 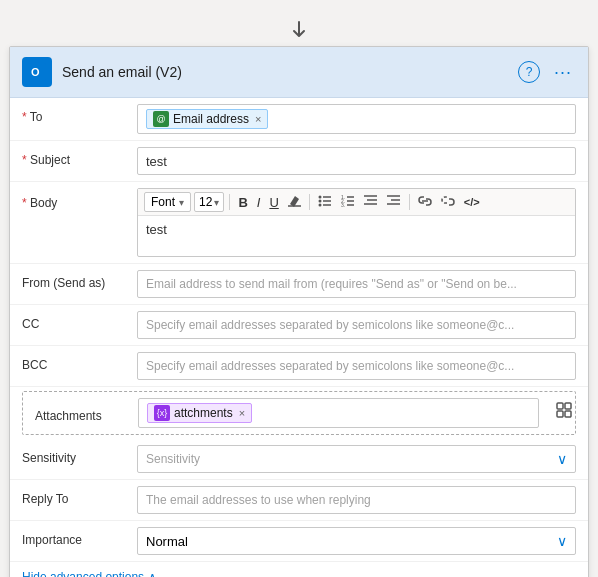 What do you see at coordinates (80, 455) in the screenshot?
I see `sensitivity-label: Sensitivity` at bounding box center [80, 455].